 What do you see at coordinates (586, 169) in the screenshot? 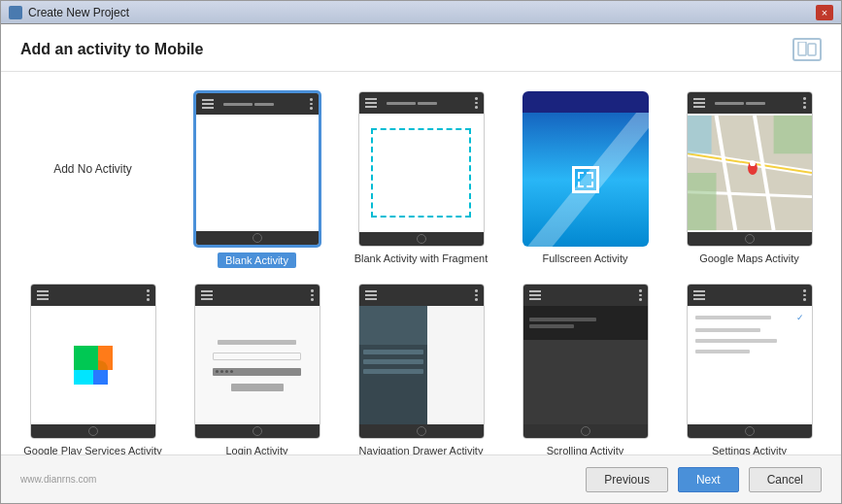
I see `fullscreen-card` at bounding box center [586, 169].